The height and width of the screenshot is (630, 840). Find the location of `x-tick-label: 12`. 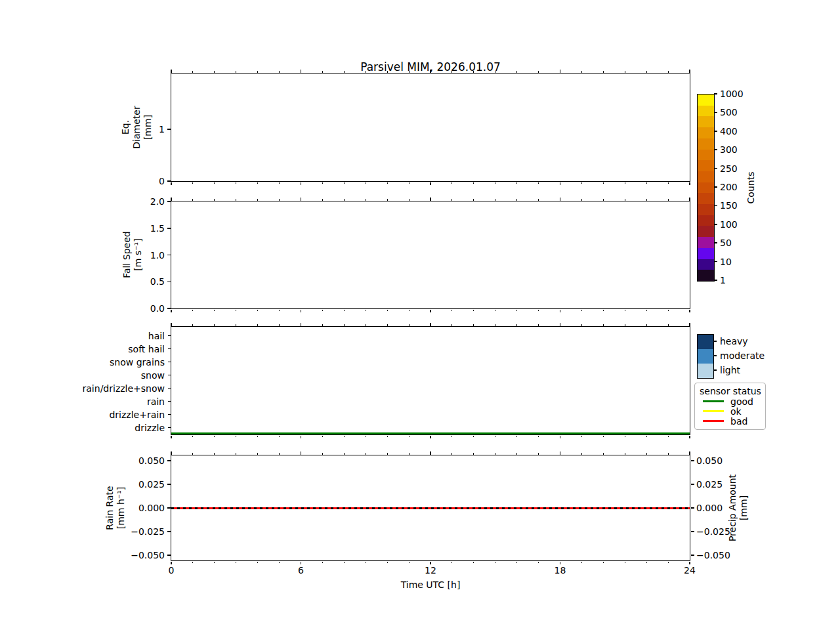

x-tick-label: 12 is located at coordinates (430, 570).